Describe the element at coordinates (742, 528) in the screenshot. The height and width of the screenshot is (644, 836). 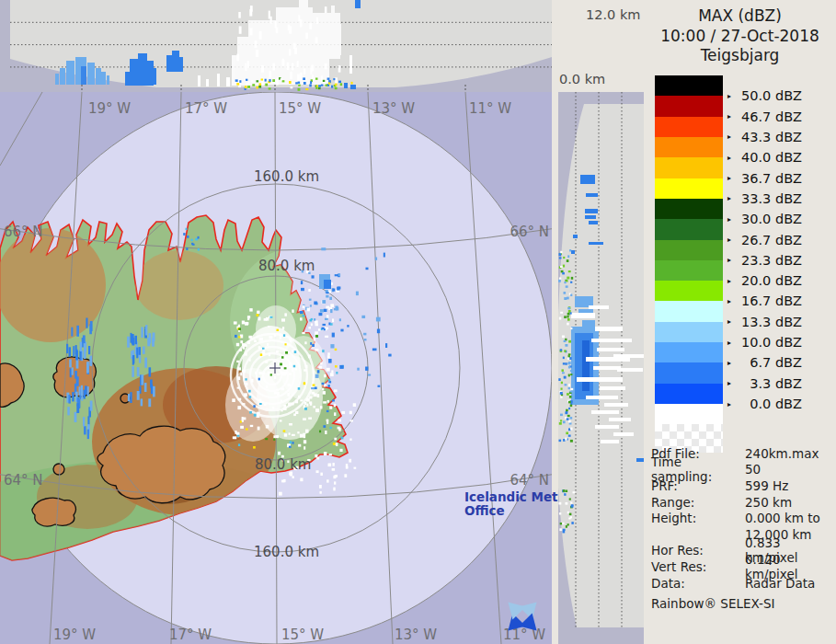
I see `product-info-block: Pdf File:240km.max Time sampling:50 PRF:…` at that location.